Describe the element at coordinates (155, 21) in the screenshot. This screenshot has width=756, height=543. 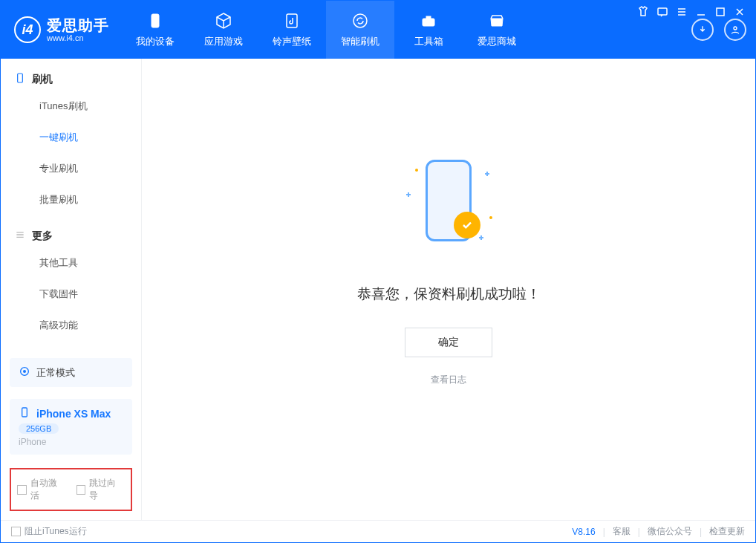
I see `phone-icon` at that location.